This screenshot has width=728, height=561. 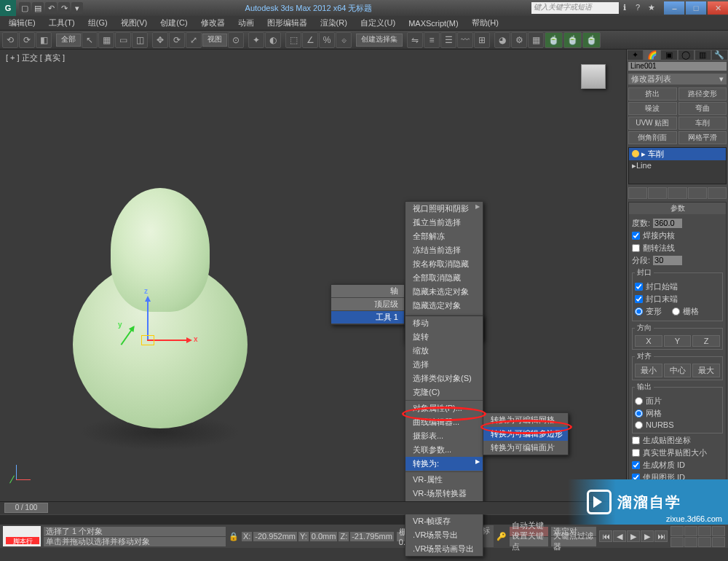 What do you see at coordinates (676, 312) in the screenshot?
I see `grid-radio` at bounding box center [676, 312].